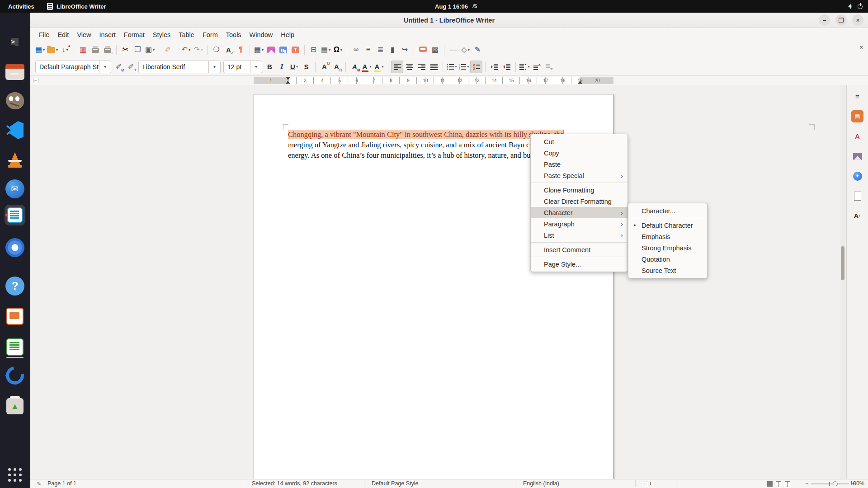  I want to click on superscript-button: AB, so click(325, 67).